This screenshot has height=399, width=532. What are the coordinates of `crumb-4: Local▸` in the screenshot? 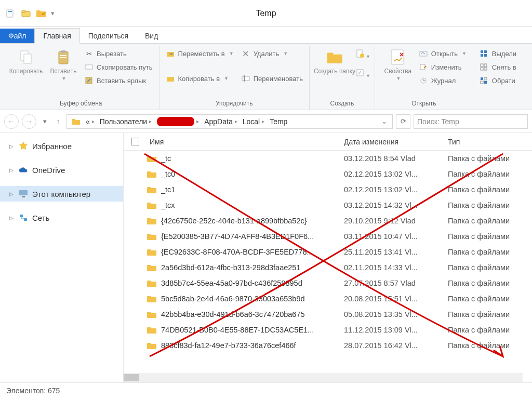 It's located at (254, 122).